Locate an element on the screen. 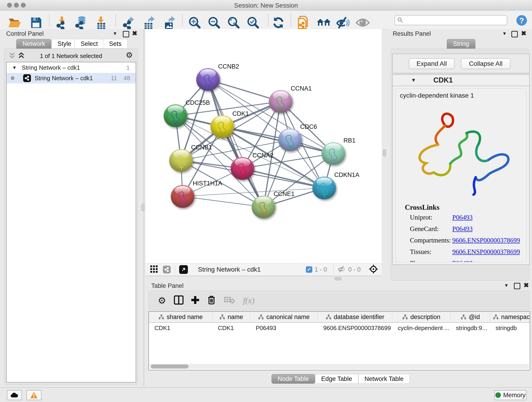  birdseye-crosshair-icon is located at coordinates (374, 269).